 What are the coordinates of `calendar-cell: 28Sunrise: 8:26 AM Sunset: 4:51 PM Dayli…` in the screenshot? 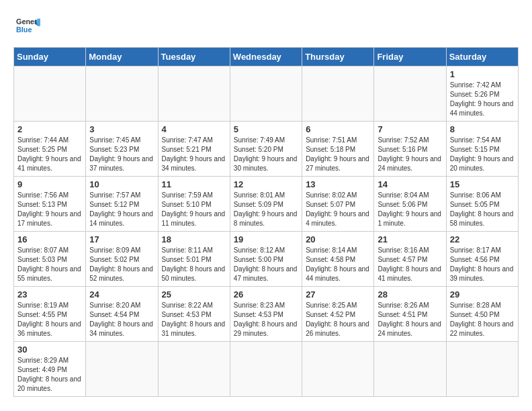 It's located at (410, 314).